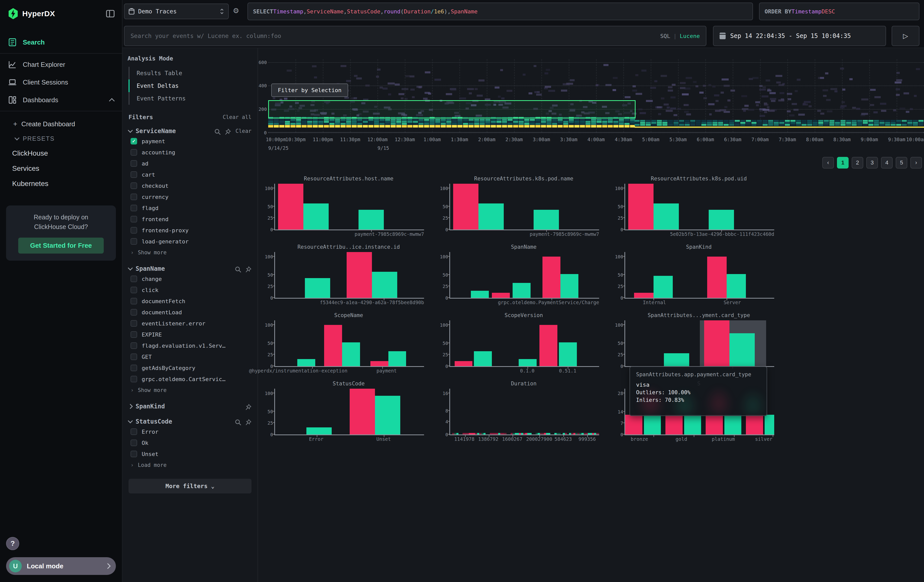 Image resolution: width=924 pixels, height=582 pixels. Describe the element at coordinates (61, 42) in the screenshot. I see `sidebar-item-search: Search` at that location.